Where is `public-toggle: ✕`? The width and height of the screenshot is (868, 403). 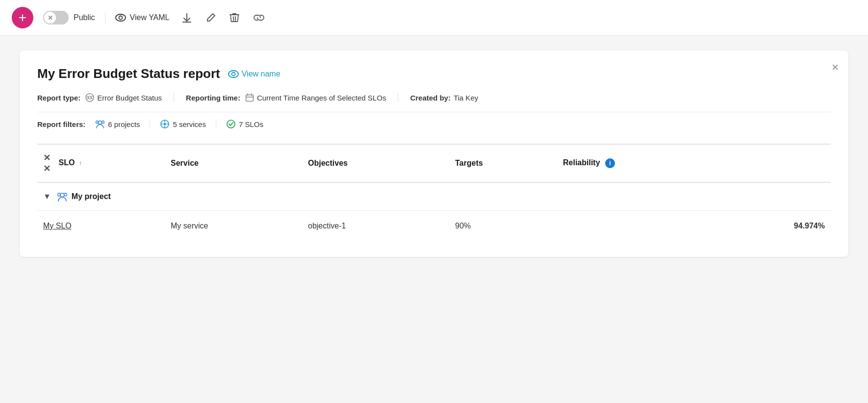
public-toggle: ✕ is located at coordinates (56, 18).